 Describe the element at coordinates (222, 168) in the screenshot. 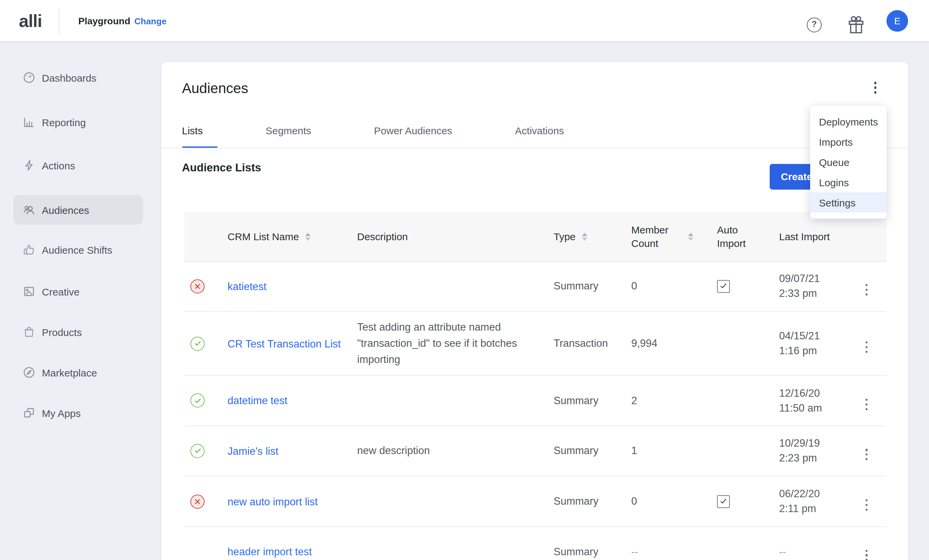

I see `section-title: Audience Lists` at that location.